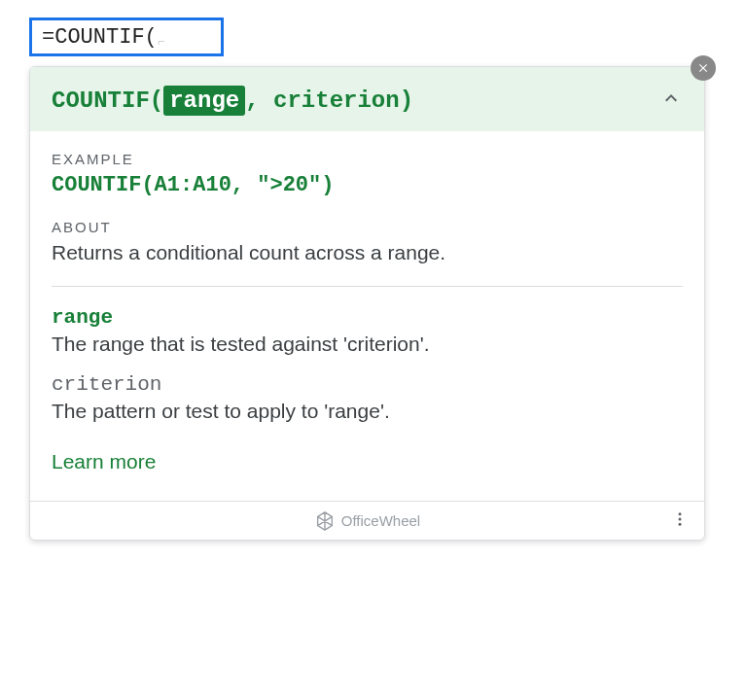 This screenshot has width=746, height=700. What do you see at coordinates (126, 37) in the screenshot?
I see `formula-cell-input: =COUNTIF( ⌐` at bounding box center [126, 37].